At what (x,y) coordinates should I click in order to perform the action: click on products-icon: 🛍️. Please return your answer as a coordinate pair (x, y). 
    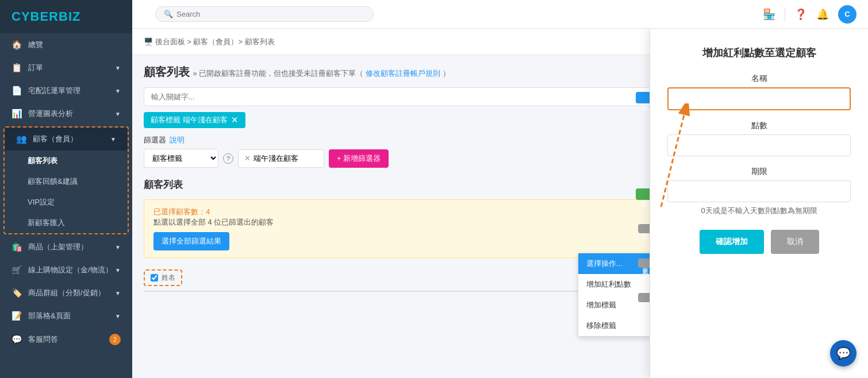
    Looking at the image, I should click on (17, 247).